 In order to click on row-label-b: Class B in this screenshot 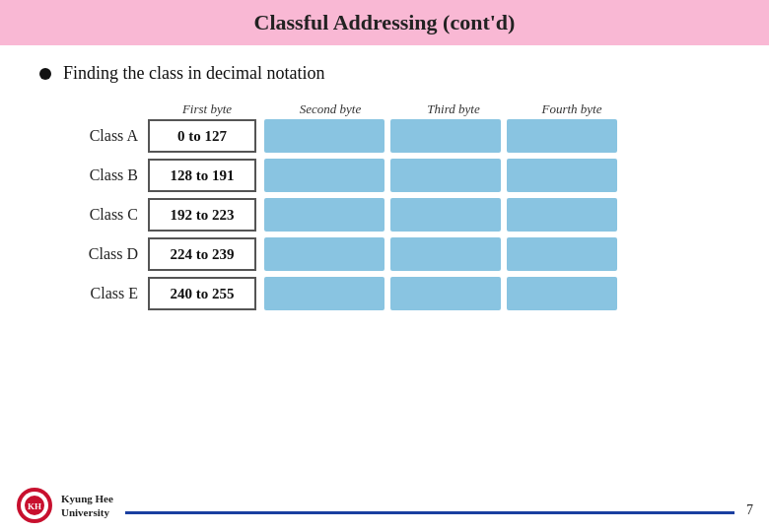, I will do `click(104, 175)`.